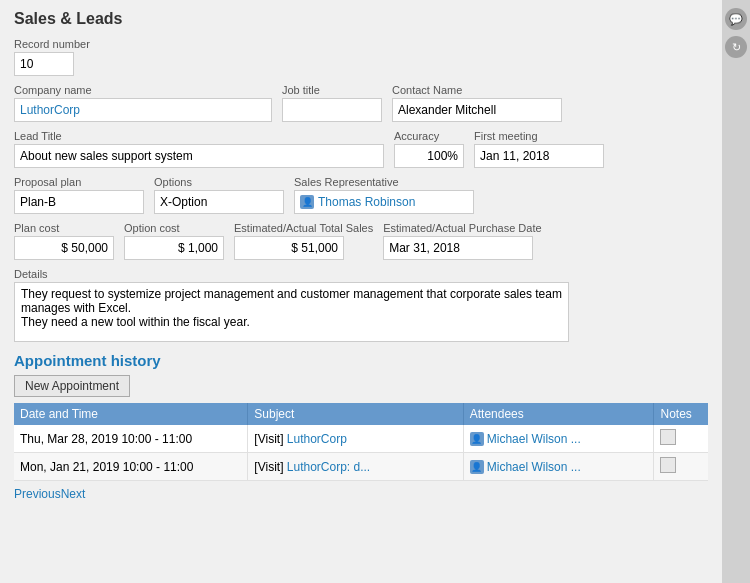 The width and height of the screenshot is (750, 583). What do you see at coordinates (462, 228) in the screenshot?
I see `purchase-date-label: Estimated/Actual Purchase Date` at bounding box center [462, 228].